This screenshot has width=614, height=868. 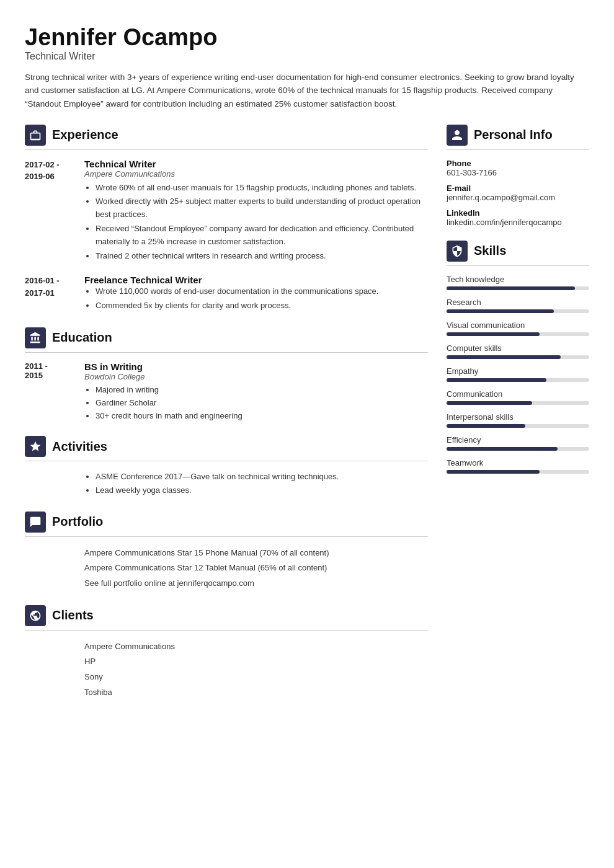 I want to click on portfolio-spacer, so click(x=50, y=569).